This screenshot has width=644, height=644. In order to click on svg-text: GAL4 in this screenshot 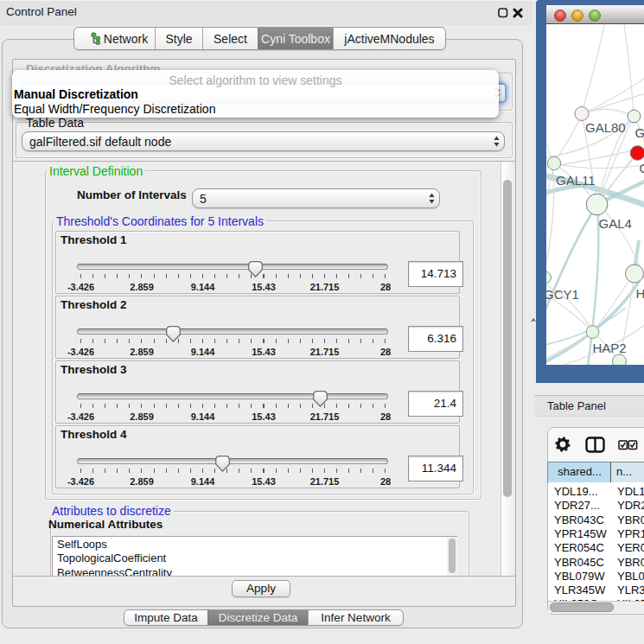, I will do `click(615, 223)`.